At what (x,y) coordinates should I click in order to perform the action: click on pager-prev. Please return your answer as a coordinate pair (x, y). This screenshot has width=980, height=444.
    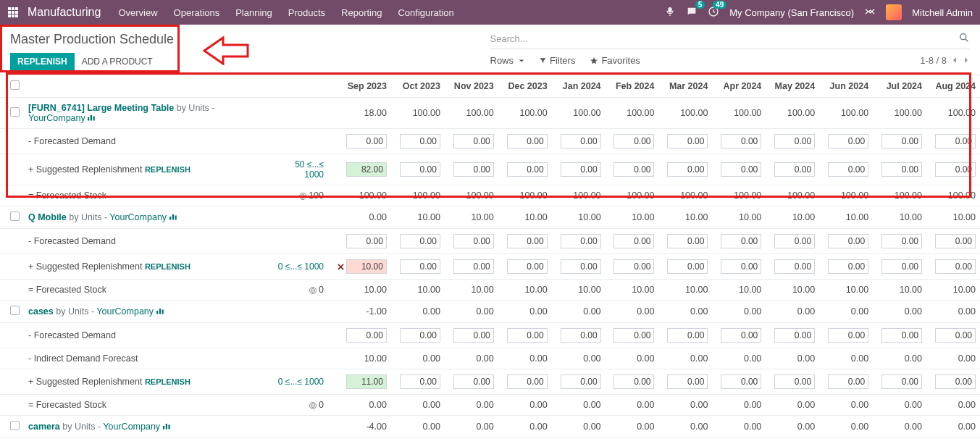
    Looking at the image, I should click on (955, 61).